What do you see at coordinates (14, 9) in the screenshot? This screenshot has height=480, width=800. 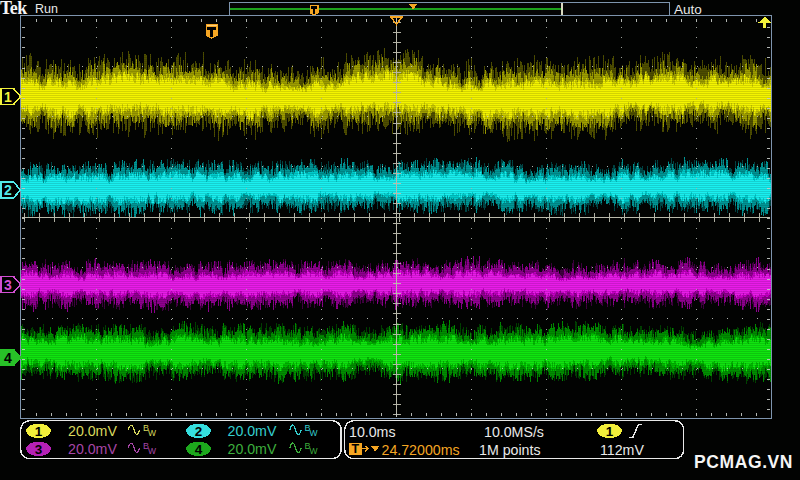 I see `svg-text: Tek` at bounding box center [14, 9].